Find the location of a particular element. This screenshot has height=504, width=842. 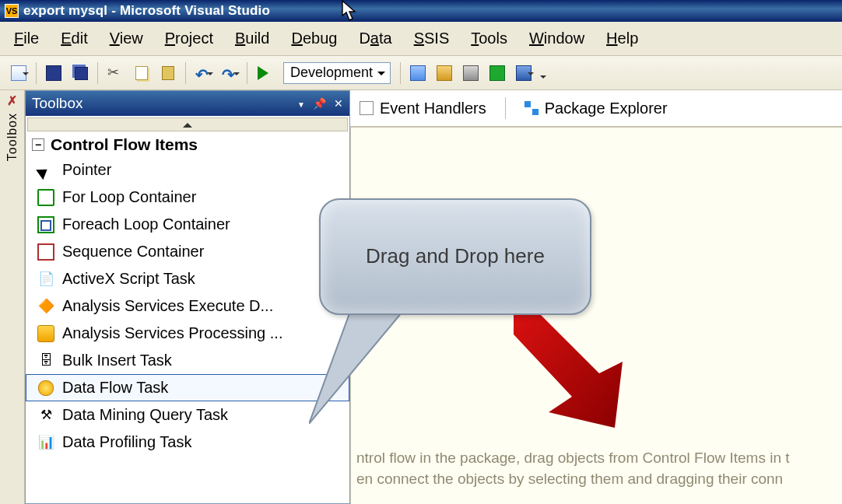

toolbox-item-label: Analysis Services Processing ... is located at coordinates (173, 333).